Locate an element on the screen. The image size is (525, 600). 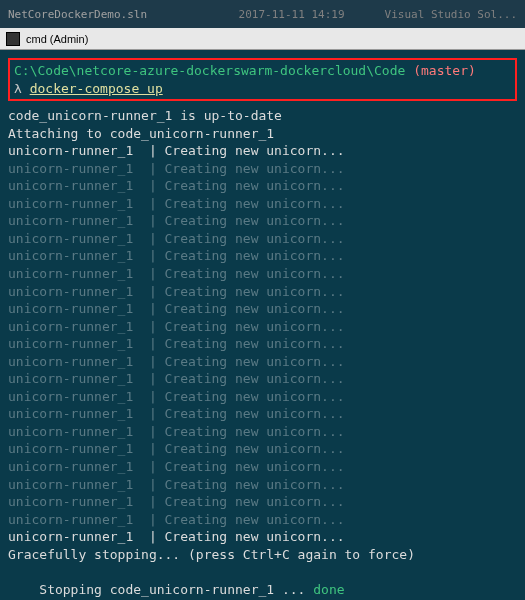
command-line-1: λ docker-compose up is located at coordinates (262, 89).